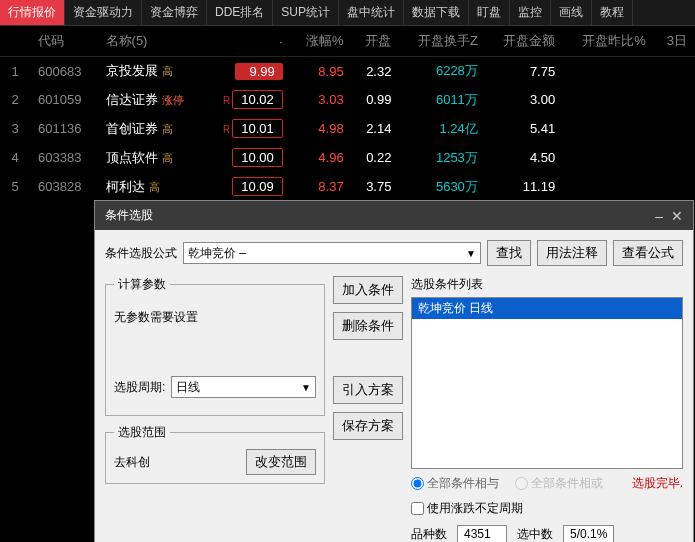  What do you see at coordinates (376, 42) in the screenshot?
I see `column-header: 开盘` at bounding box center [376, 42].